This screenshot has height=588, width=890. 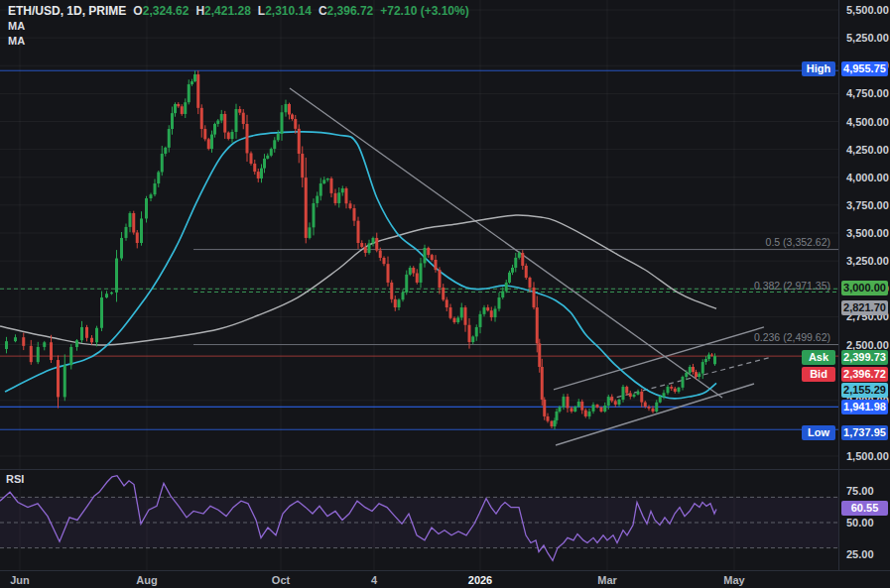 What do you see at coordinates (864, 286) in the screenshot?
I see `price-axis: 5,500.005,250.005,000.004,750.004,500.00…` at bounding box center [864, 286].